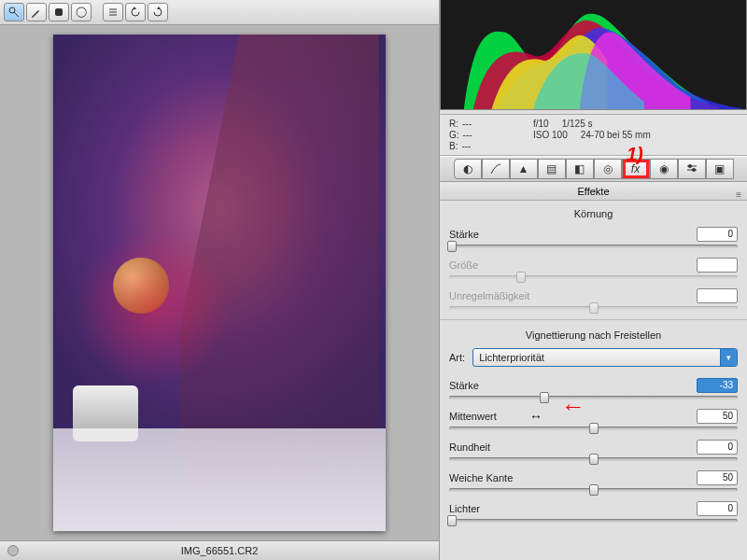  Describe the element at coordinates (219, 13) in the screenshot. I see `preview-toolbar: ◯` at that location.